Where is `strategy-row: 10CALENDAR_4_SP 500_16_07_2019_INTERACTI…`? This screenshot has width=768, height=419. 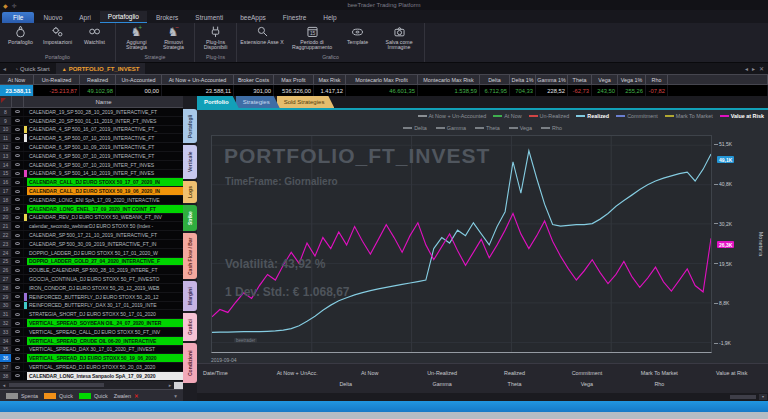 strategy-row: 10CALENDAR_4_SP 500_16_07_2019_INTERACTI… is located at coordinates (92, 130).